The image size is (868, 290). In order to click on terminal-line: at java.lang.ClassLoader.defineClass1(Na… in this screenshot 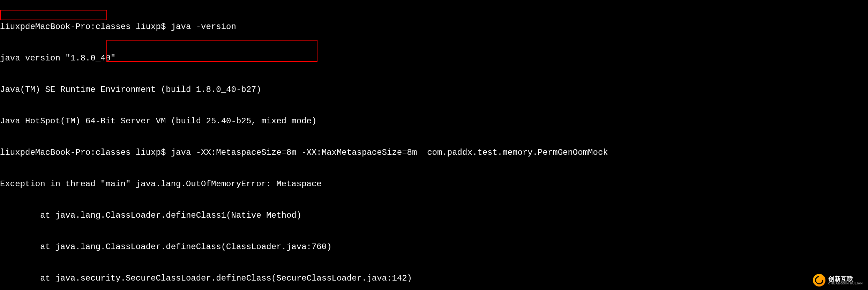, I will do `click(434, 216)`.